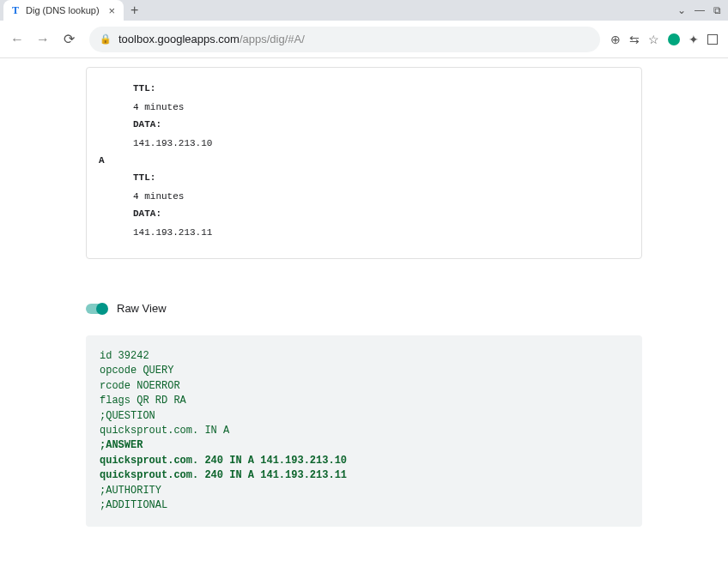  Describe the element at coordinates (364, 160) in the screenshot. I see `record-type: A` at that location.